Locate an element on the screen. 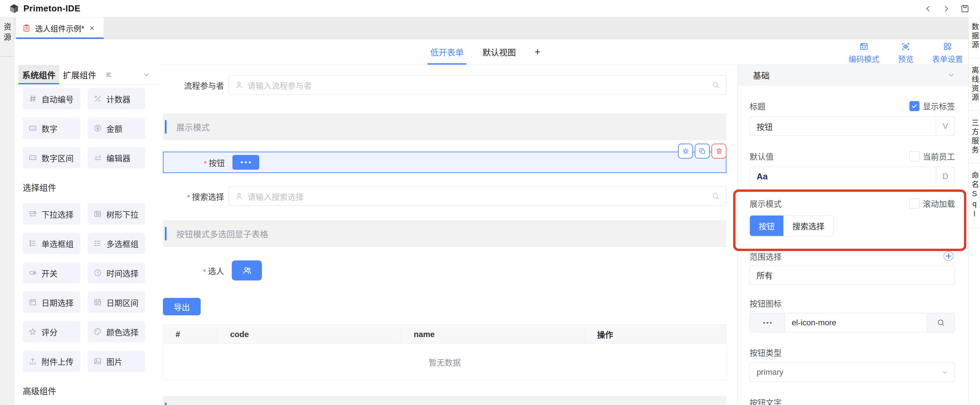  selected-button-field: 按钮 is located at coordinates (445, 162).